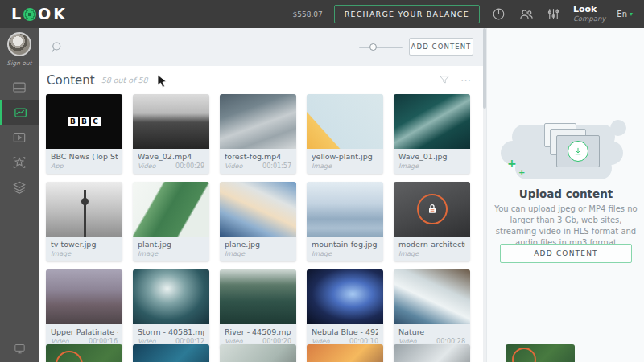  What do you see at coordinates (19, 137) in the screenshot?
I see `sidebar-item-playlists` at bounding box center [19, 137].